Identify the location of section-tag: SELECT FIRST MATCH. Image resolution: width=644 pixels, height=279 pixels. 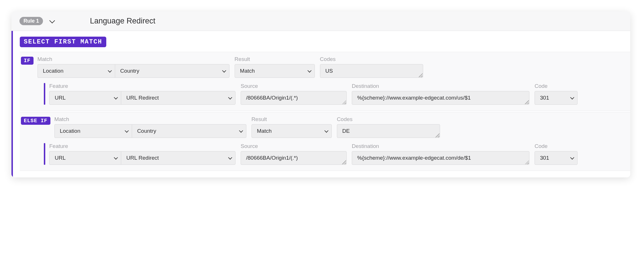
(63, 42).